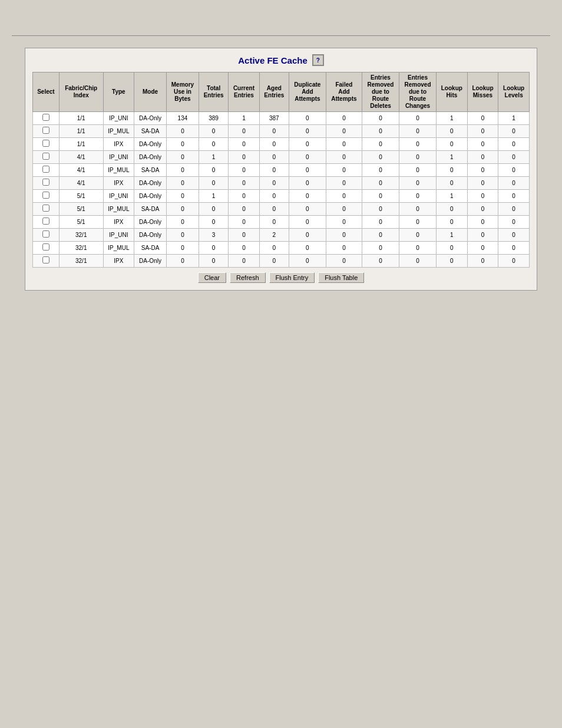 Image resolution: width=562 pixels, height=728 pixels. I want to click on refresh-button: Refresh, so click(247, 278).